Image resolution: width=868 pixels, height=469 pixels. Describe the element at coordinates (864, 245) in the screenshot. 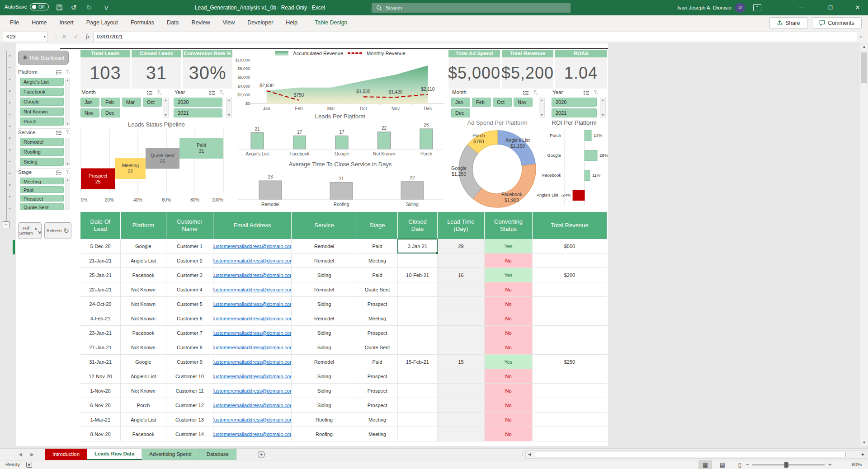

I see `vertical-scrollbar: ▲ ▼` at that location.